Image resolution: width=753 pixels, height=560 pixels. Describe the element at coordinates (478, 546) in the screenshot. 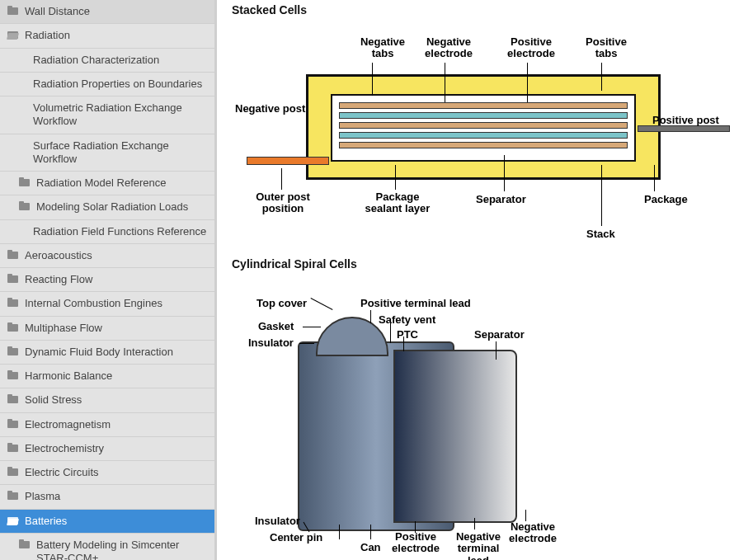

I see `label-negative-terminal-lead: Negative terminal lead` at that location.